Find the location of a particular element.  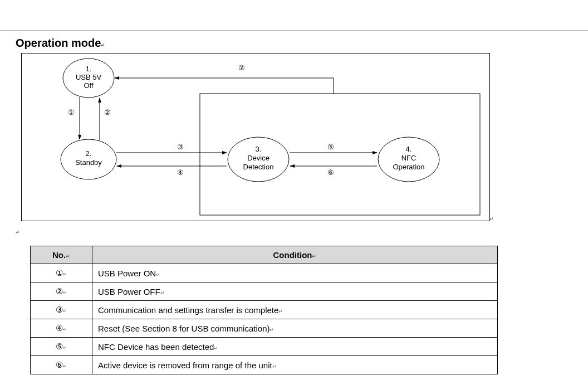

svg-text: ④ is located at coordinates (180, 173).